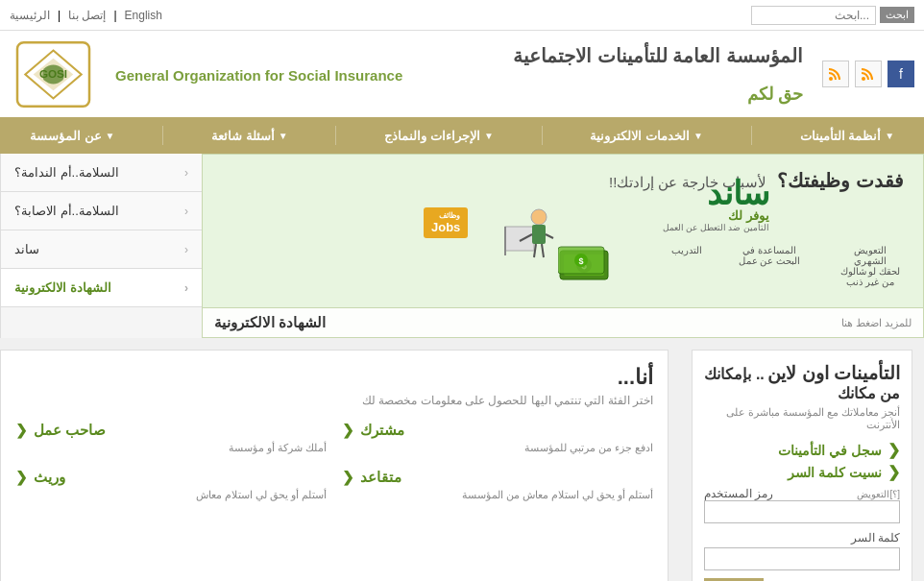  Describe the element at coordinates (171, 448) in the screenshot. I see `ana-employer-desc: أملك شركة أو مؤسسة` at that location.